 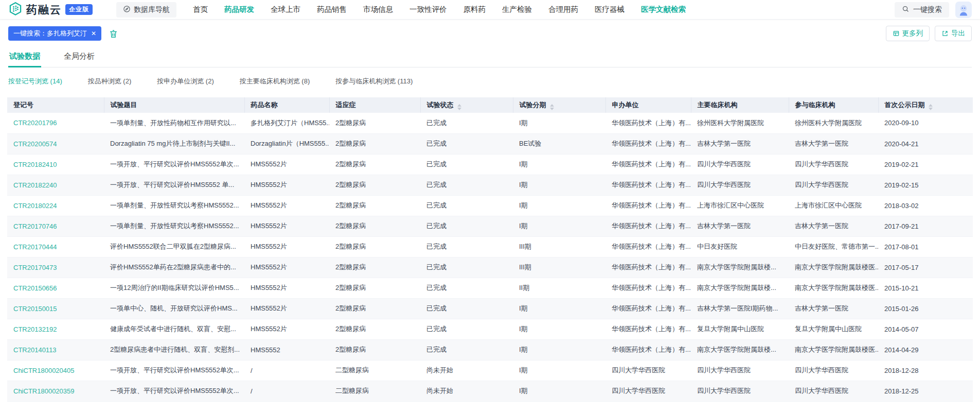 What do you see at coordinates (833, 205) in the screenshot?
I see `cell-part_org: 上海市徐汇区中心医院` at bounding box center [833, 205].